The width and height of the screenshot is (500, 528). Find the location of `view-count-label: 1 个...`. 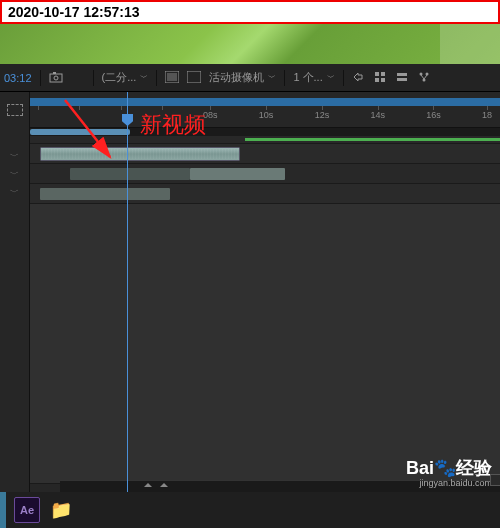

view-count-label: 1 个... is located at coordinates (308, 78).